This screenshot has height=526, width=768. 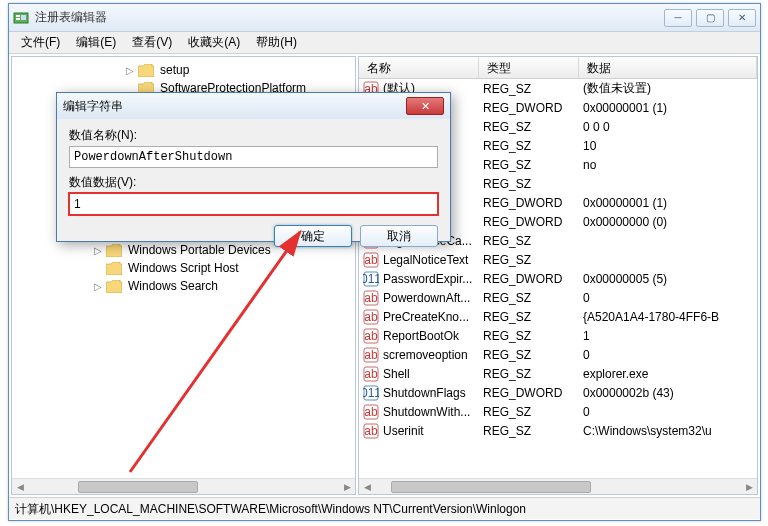 I want to click on value-data-input, so click(x=254, y=204).